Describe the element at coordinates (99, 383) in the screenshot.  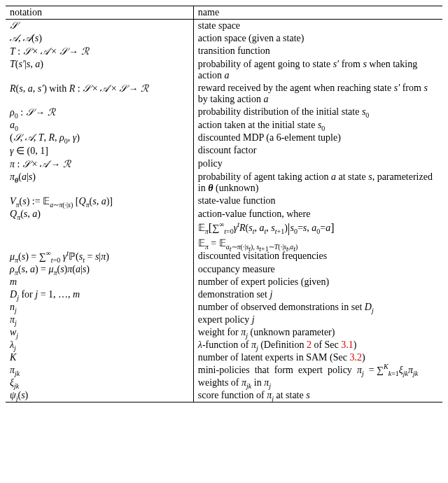
I see `cell-notation: ξjk` at that location.